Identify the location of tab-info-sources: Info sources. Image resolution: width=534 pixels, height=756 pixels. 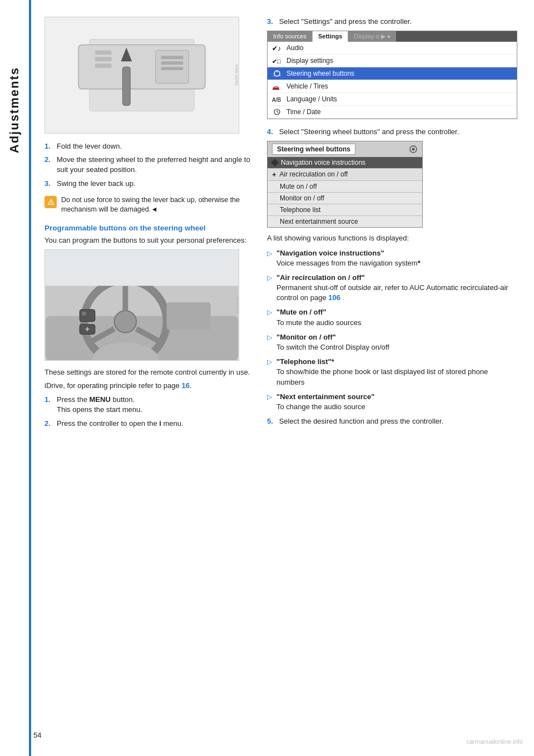
(290, 37).